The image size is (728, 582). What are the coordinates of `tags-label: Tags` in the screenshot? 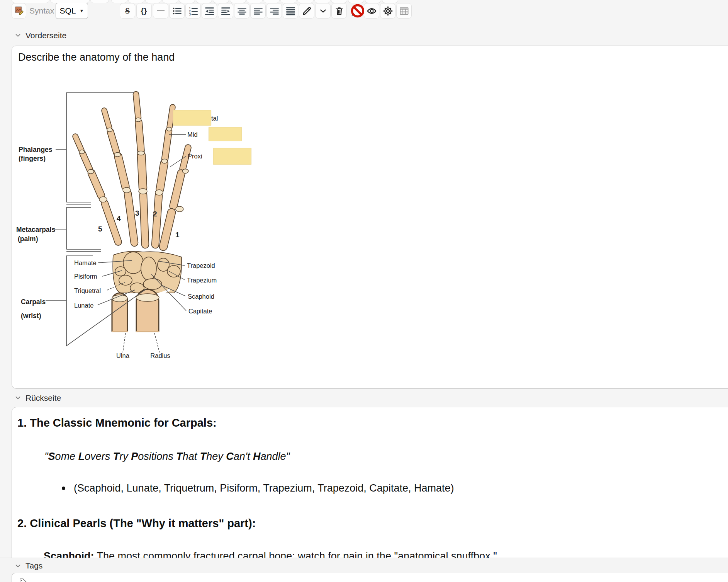 It's located at (34, 566).